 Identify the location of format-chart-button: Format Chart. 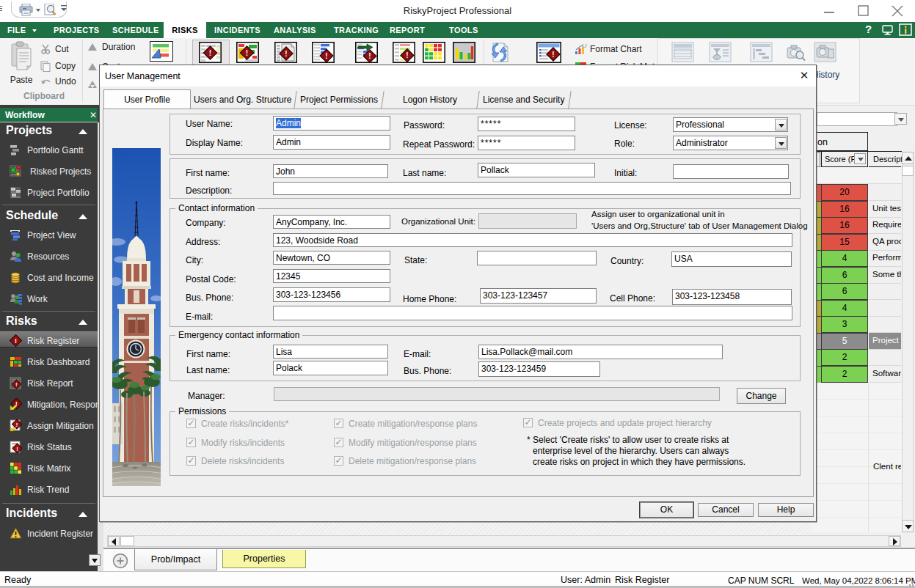
(581, 51).